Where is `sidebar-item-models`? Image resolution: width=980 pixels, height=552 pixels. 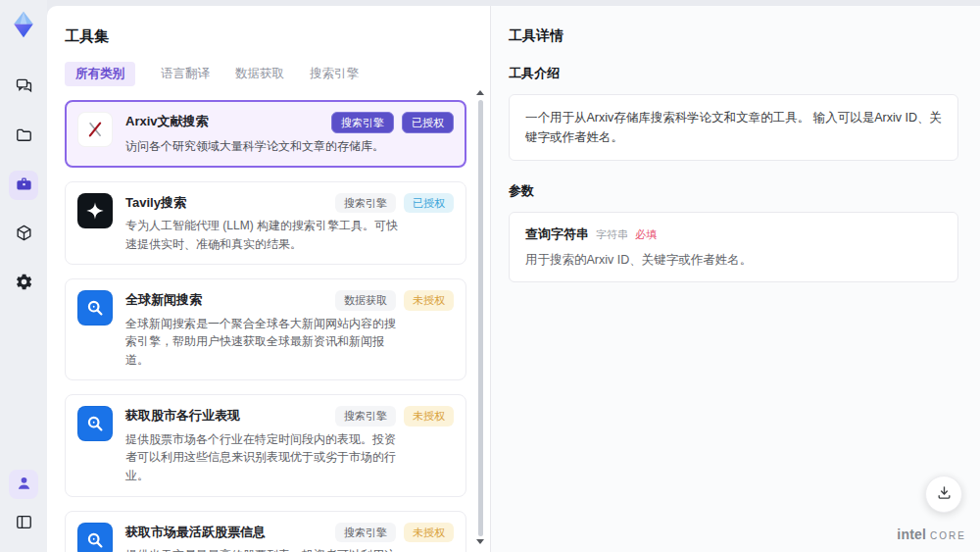 sidebar-item-models is located at coordinates (24, 234).